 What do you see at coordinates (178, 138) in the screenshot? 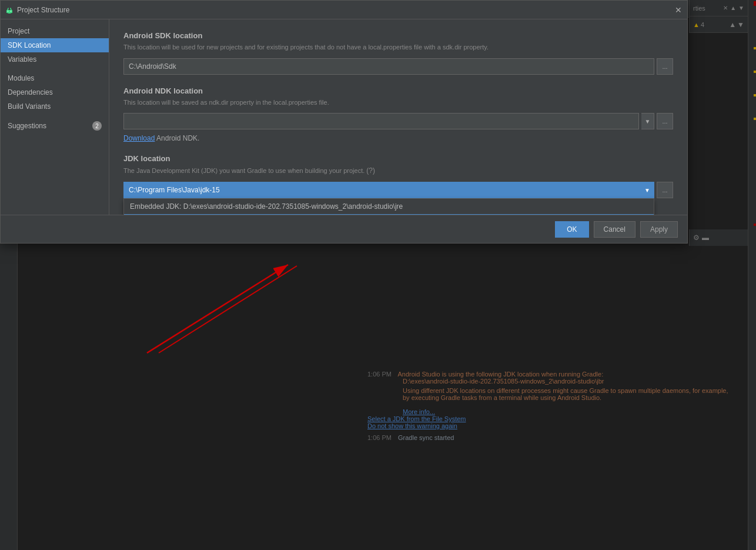
I see `download-ndk-after: Android NDK.` at bounding box center [178, 138].